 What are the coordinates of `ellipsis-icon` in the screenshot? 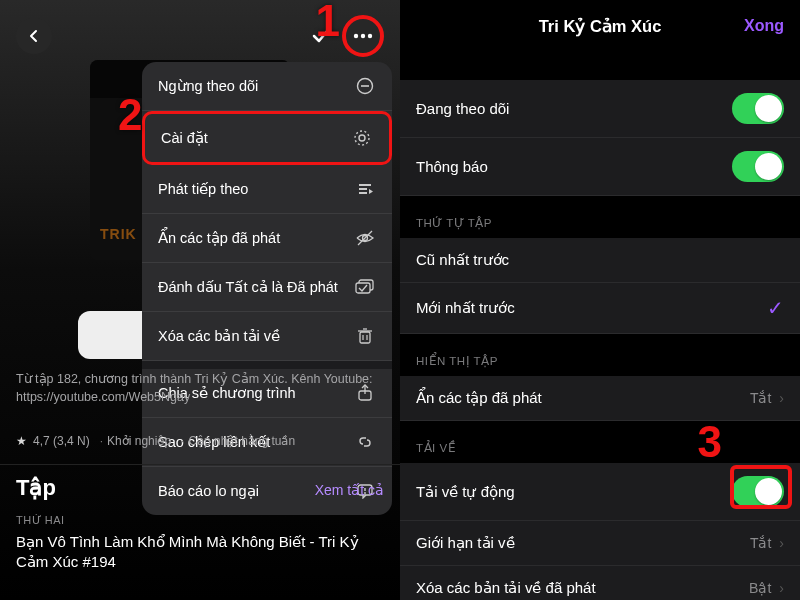 It's located at (363, 36).